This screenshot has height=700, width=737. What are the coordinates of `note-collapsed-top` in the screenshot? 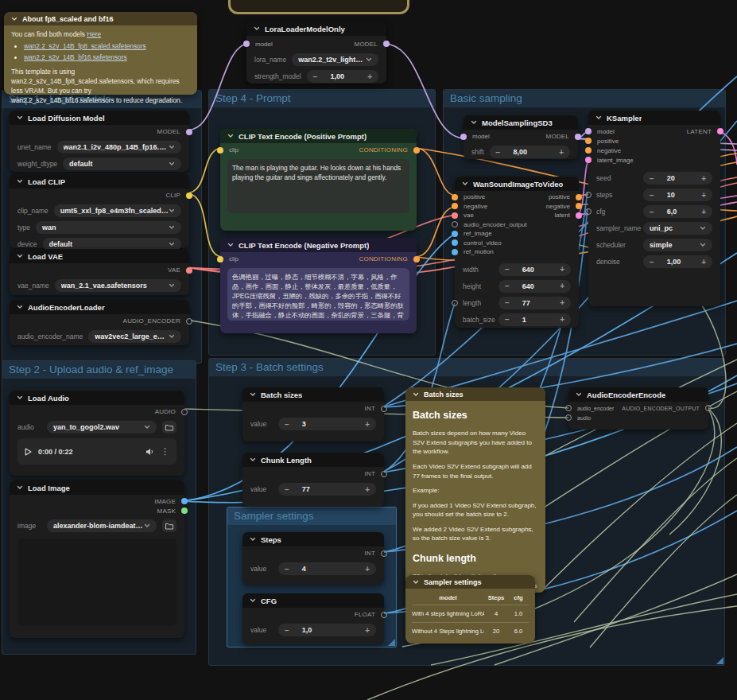 It's located at (319, 7).